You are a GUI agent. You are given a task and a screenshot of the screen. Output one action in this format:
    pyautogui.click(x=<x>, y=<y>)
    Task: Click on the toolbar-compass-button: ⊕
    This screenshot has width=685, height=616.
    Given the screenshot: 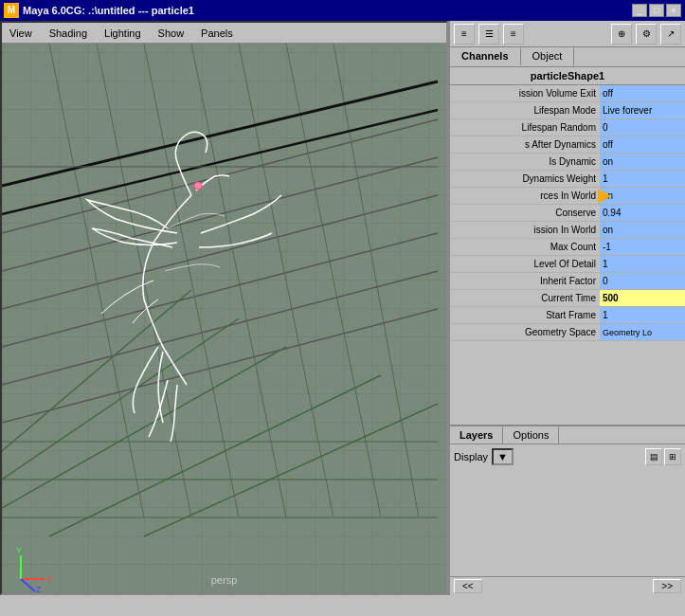 What is the action you would take?
    pyautogui.click(x=622, y=34)
    